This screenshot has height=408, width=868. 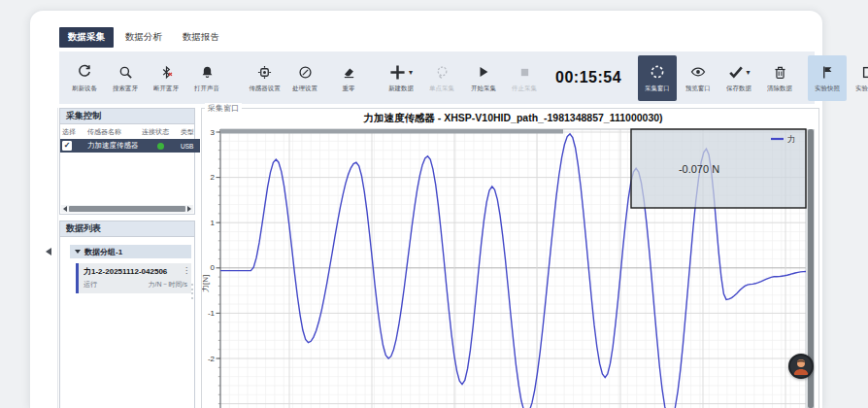 I want to click on refresh-icon, so click(x=84, y=72).